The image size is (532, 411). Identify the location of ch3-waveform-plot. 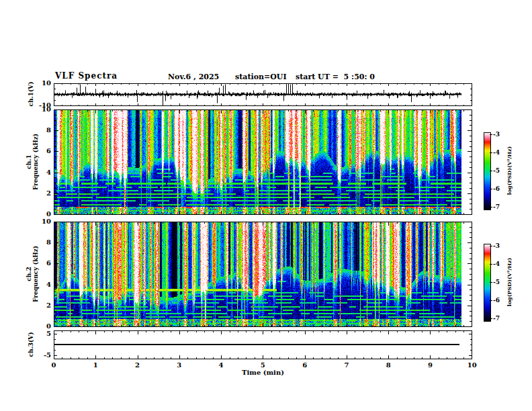
(263, 345).